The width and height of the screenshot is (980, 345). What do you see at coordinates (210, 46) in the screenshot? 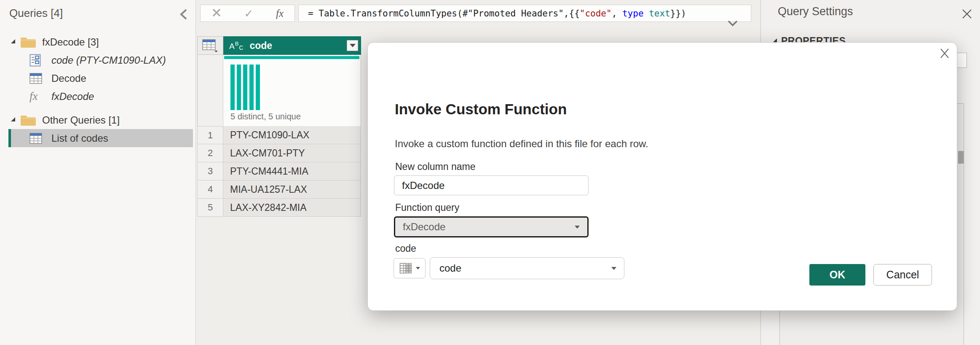
I see `select-all-button` at bounding box center [210, 46].